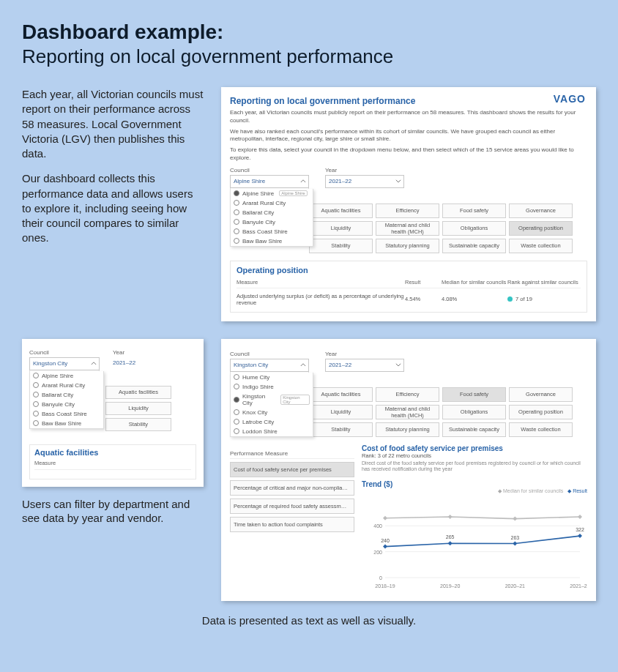 The image size is (618, 672). What do you see at coordinates (474, 491) in the screenshot?
I see `chart-legend: ◆ Median for similar councils ◆ Result` at bounding box center [474, 491].